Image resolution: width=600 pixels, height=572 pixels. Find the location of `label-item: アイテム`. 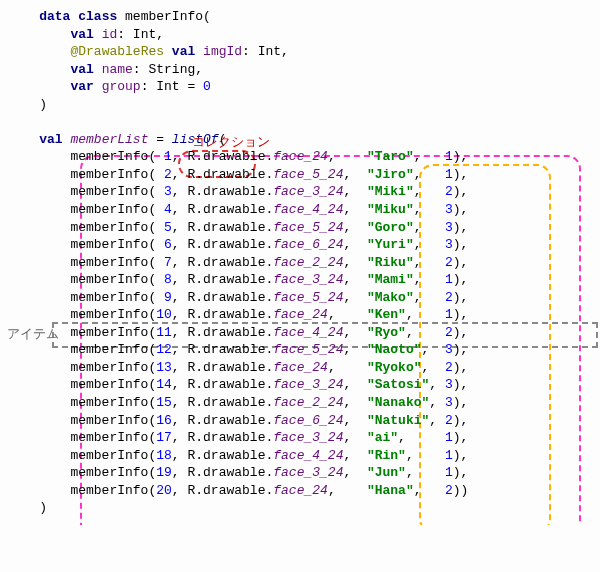

label-item: アイテム is located at coordinates (33, 334).